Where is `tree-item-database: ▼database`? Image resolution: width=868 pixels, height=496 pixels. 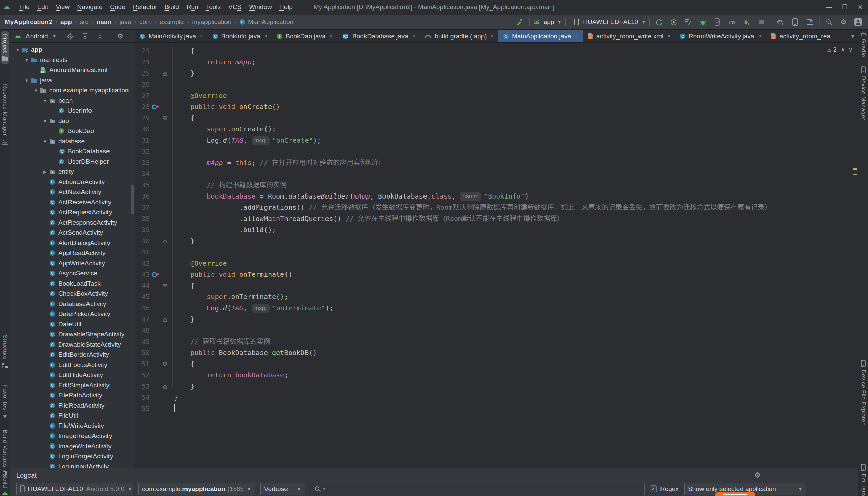 tree-item-database: ▼database is located at coordinates (72, 141).